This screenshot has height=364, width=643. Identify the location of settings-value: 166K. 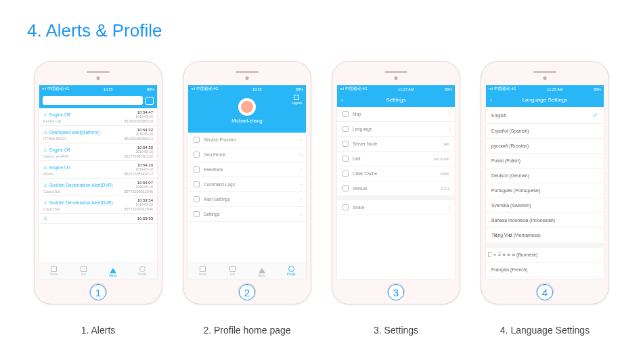
(445, 174).